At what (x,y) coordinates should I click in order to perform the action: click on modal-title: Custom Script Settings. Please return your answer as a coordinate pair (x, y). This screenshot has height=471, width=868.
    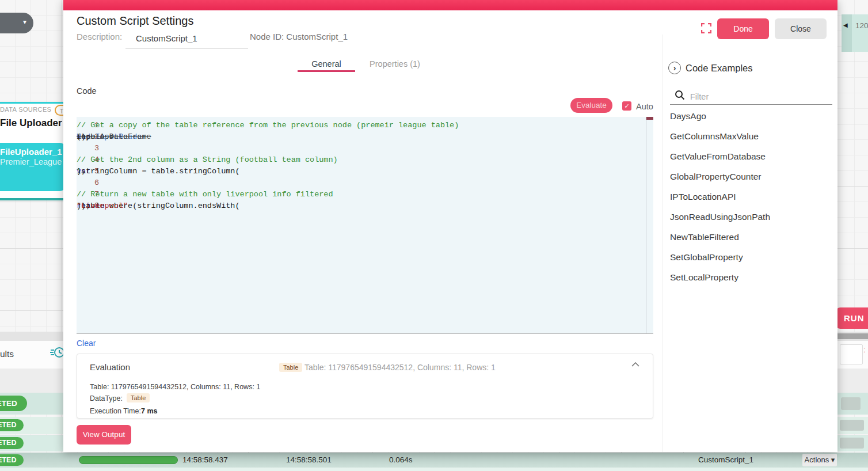
    Looking at the image, I should click on (135, 21).